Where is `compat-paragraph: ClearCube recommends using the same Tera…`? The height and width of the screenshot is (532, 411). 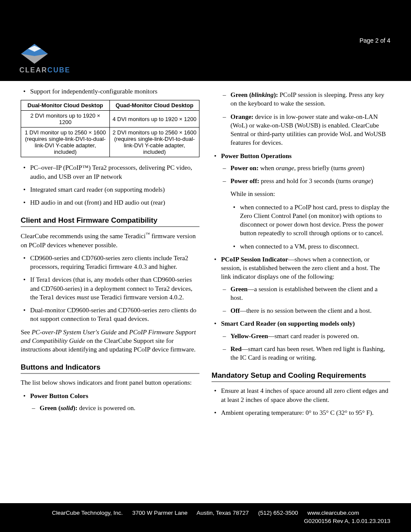 compat-paragraph: ClearCube recommends using the same Tera… is located at coordinates (110, 240).